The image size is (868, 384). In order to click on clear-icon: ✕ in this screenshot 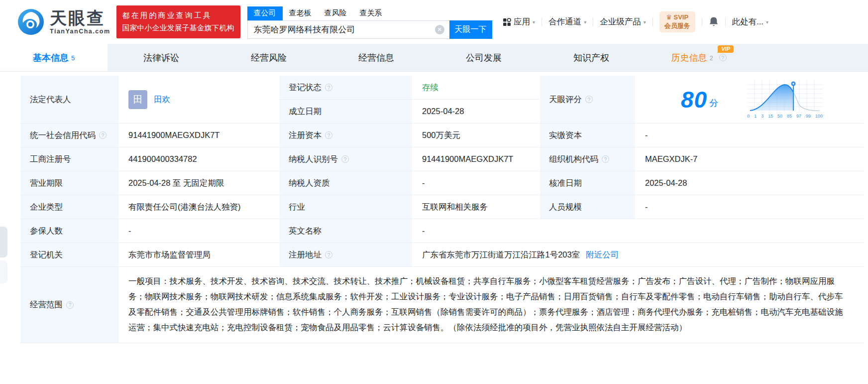, I will do `click(440, 30)`.